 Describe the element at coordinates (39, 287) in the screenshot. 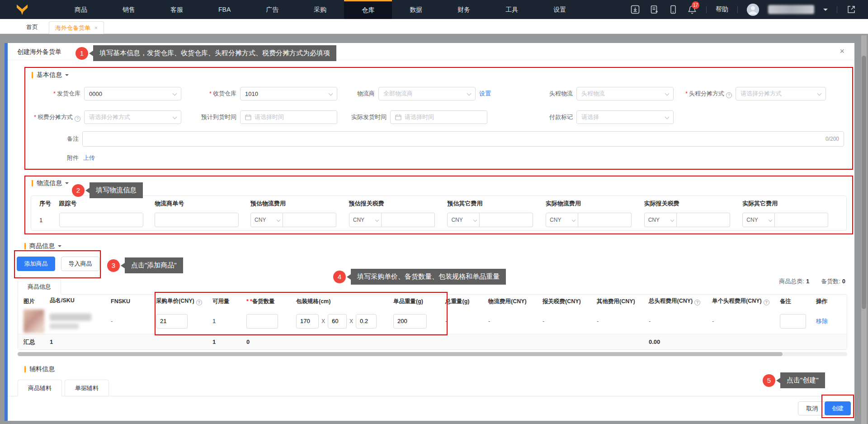

I see `tab-product-info: 商品信息` at that location.